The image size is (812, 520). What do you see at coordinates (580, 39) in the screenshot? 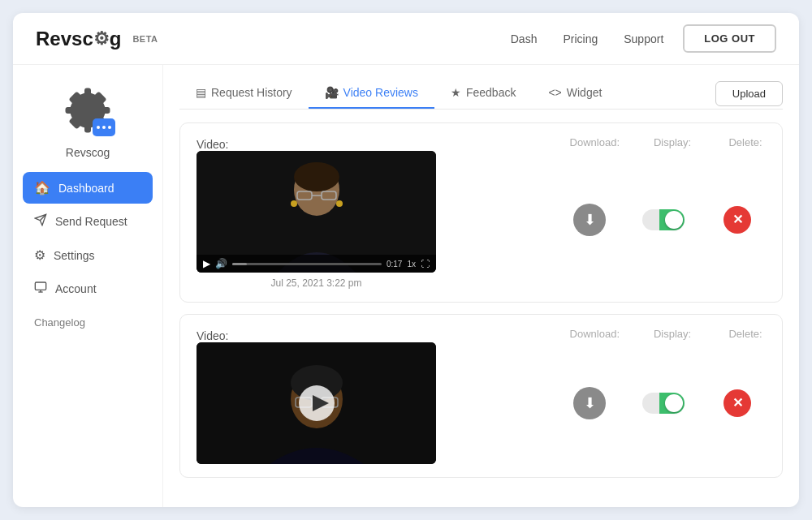
I see `nav-pricing: Pricing` at bounding box center [580, 39].